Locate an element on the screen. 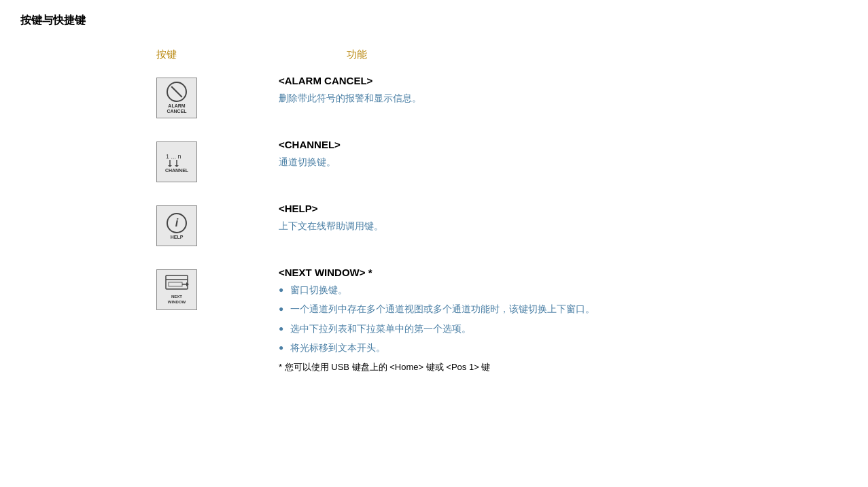 The height and width of the screenshot is (487, 868). key-icon-cell-alarm-cancel: ALARMCANCEL is located at coordinates (150, 97).